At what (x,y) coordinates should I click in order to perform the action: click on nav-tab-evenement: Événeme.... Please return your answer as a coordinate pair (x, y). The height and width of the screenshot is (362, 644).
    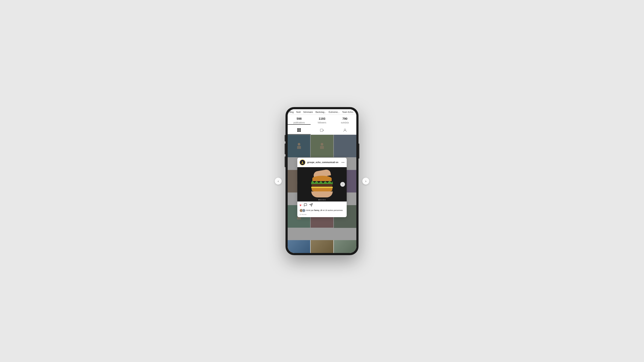
    Looking at the image, I should click on (334, 113).